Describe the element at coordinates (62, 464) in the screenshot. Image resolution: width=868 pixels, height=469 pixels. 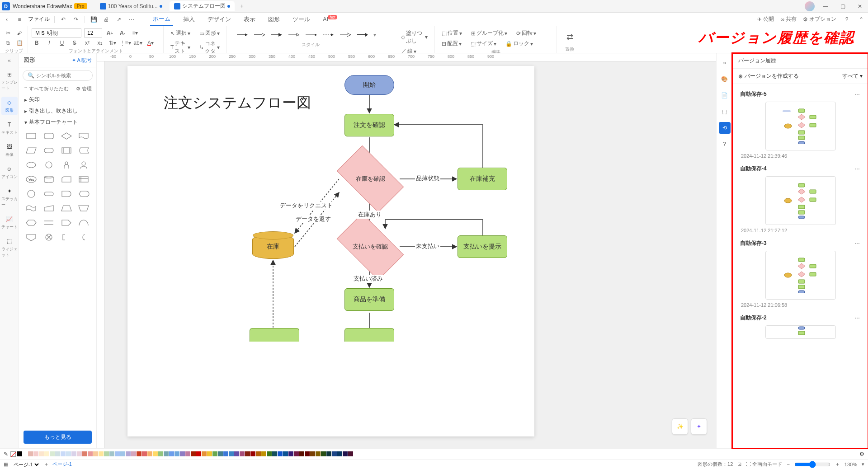
I see `page-link: ページ-1` at that location.